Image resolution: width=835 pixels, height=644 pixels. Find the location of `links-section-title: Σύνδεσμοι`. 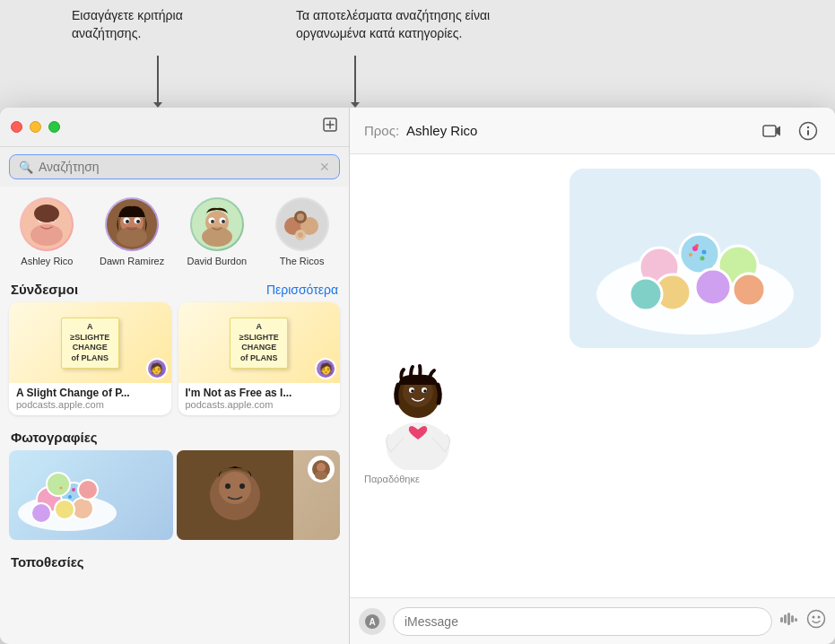

links-section-title: Σύνδεσμοι is located at coordinates (45, 289).